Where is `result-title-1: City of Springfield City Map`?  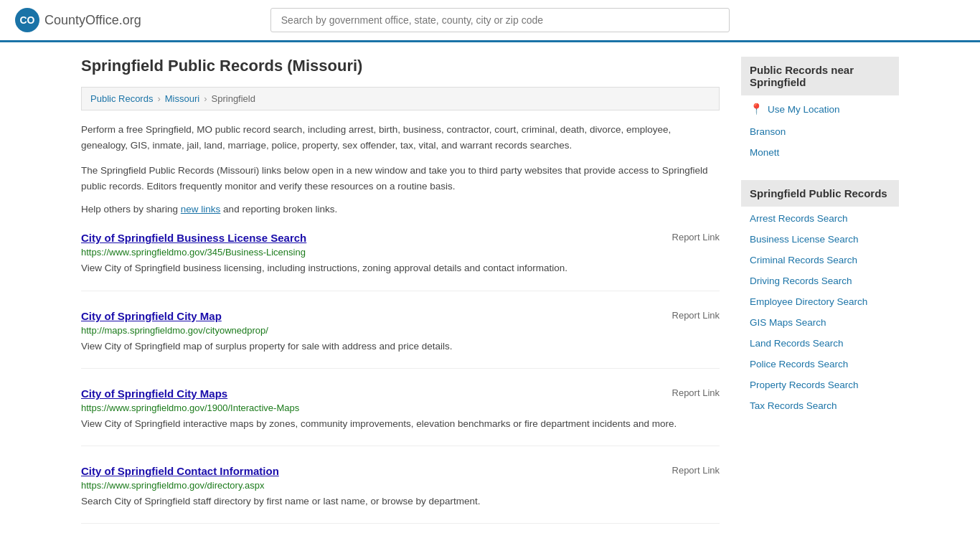 result-title-1: City of Springfield City Map is located at coordinates (151, 316).